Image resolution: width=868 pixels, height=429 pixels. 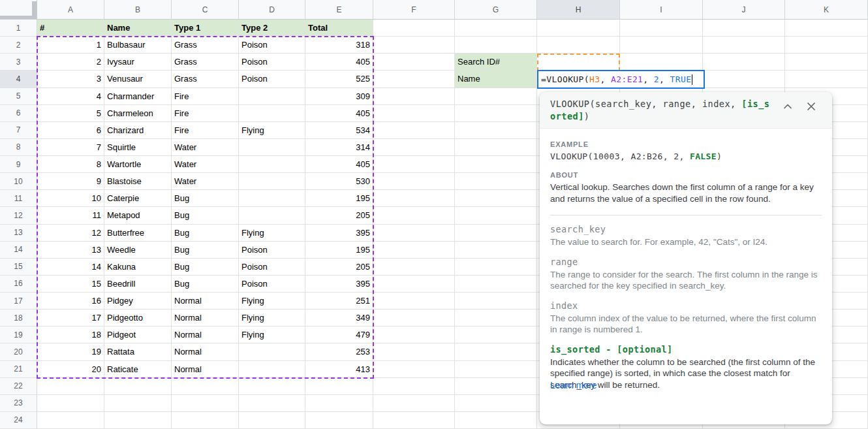 What do you see at coordinates (138, 199) in the screenshot?
I see `cell-B11: Caterpie` at bounding box center [138, 199].